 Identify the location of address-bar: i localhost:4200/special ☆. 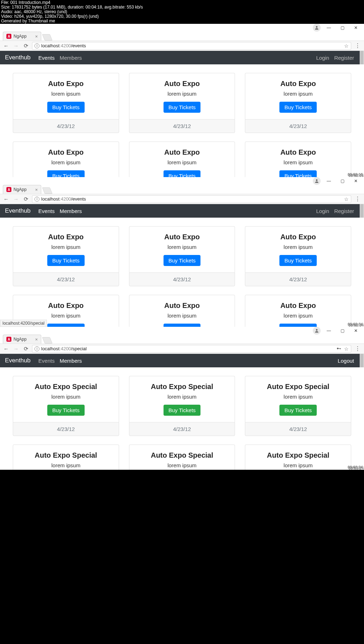
(192, 349).